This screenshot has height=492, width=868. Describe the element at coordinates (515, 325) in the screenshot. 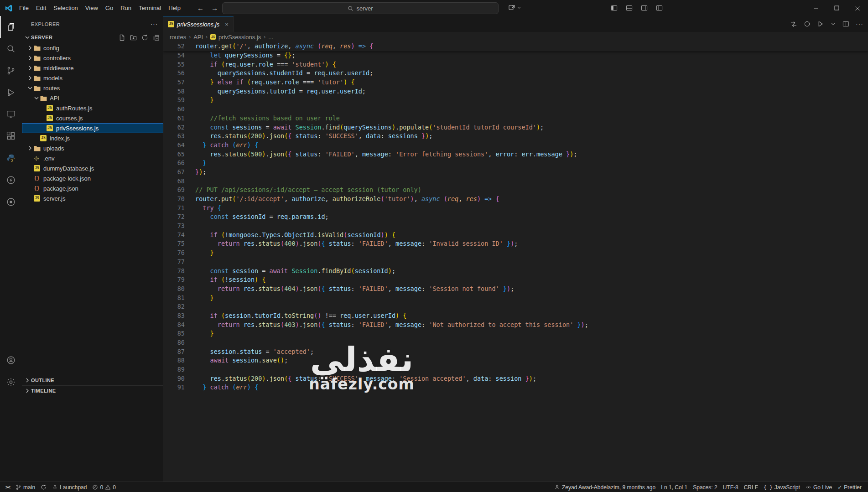

I see `code-line: 84 return res.status(403).json({ status:…` at that location.